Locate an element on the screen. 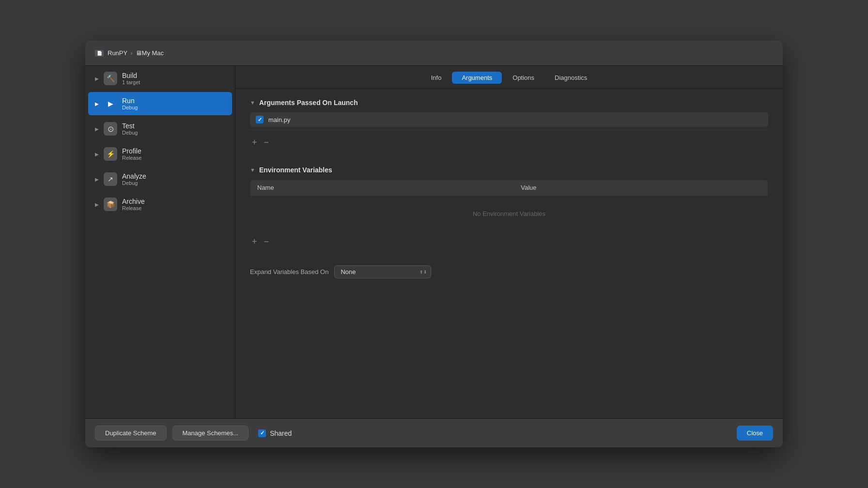 This screenshot has height=488, width=868. analyze-icon: ↗ is located at coordinates (110, 179).